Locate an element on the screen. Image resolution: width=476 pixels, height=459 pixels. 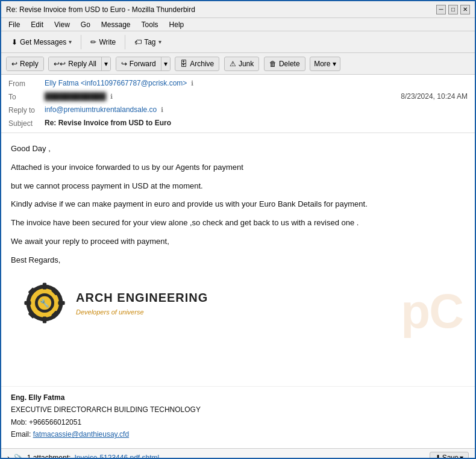
forward-label: Forward is located at coordinates (143, 64).